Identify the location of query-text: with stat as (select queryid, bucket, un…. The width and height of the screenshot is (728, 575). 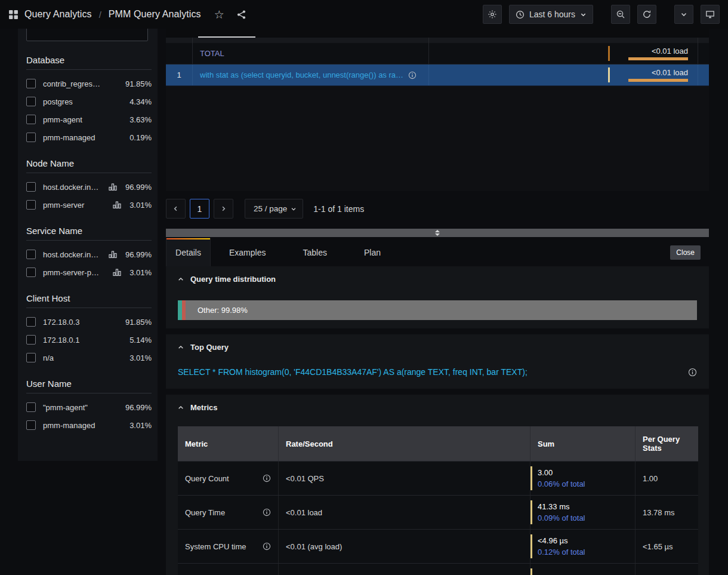
(302, 75).